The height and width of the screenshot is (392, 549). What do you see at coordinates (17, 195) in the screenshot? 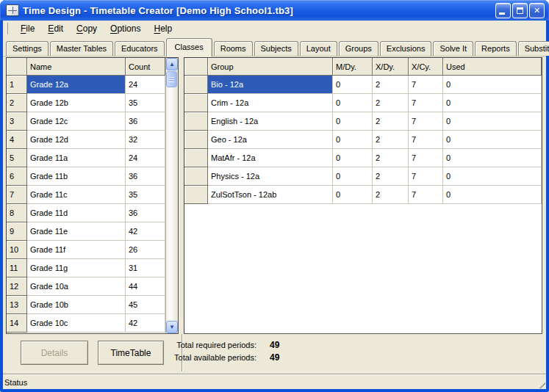
I see `row-number-cell: 7` at bounding box center [17, 195].